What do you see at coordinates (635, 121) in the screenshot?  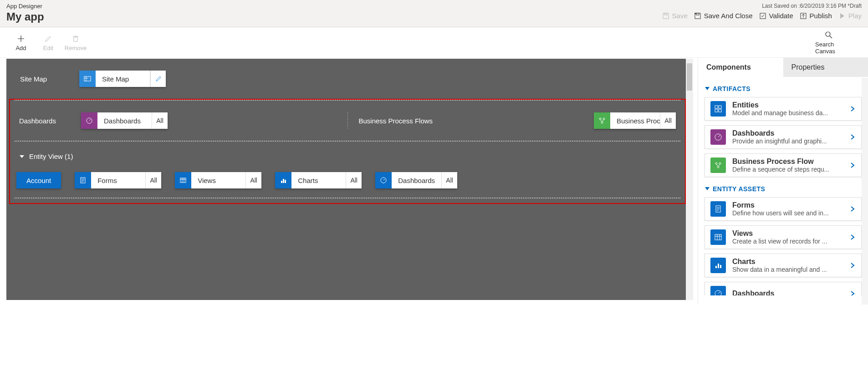 I see `bpf-tile: Business Proces... All` at bounding box center [635, 121].